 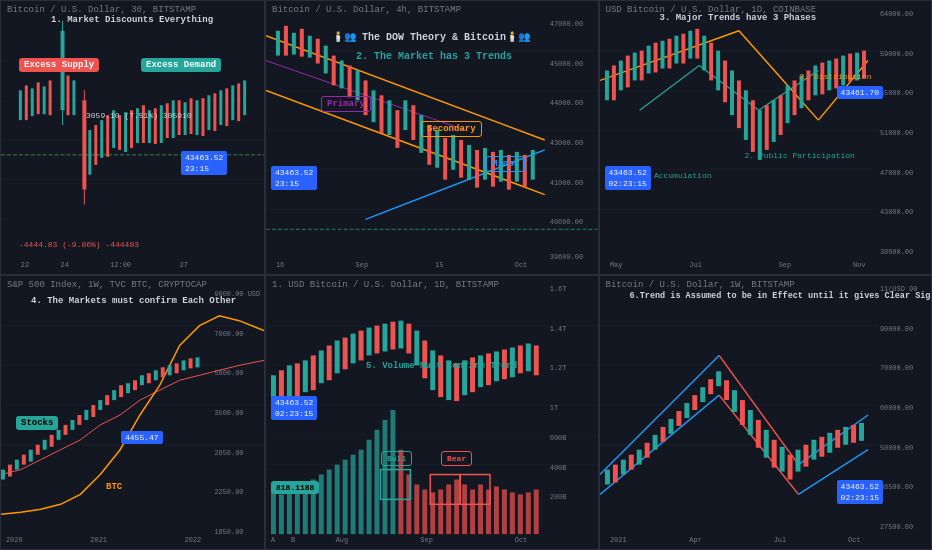 I want to click on p1-price2: 43463.52 23:15, so click(x=204, y=163).